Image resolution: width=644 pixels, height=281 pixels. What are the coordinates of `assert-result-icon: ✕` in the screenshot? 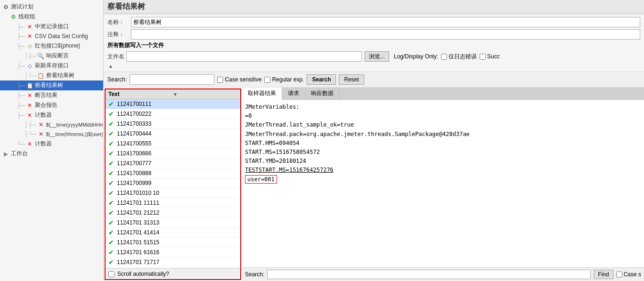 It's located at (30, 96).